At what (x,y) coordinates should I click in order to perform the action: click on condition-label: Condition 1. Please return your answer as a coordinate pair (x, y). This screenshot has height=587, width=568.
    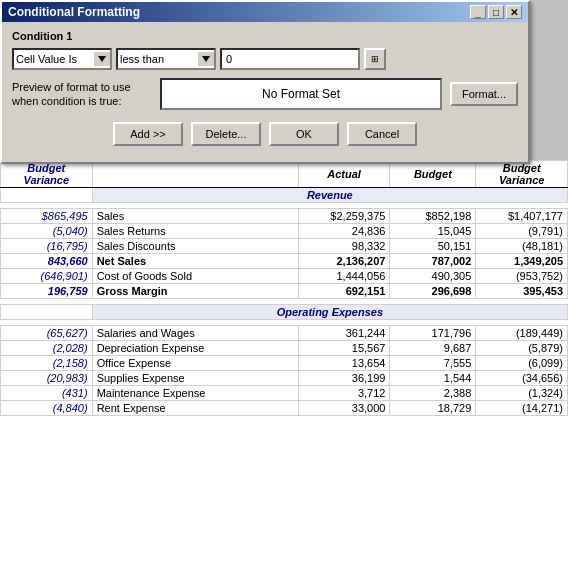
    Looking at the image, I should click on (265, 36).